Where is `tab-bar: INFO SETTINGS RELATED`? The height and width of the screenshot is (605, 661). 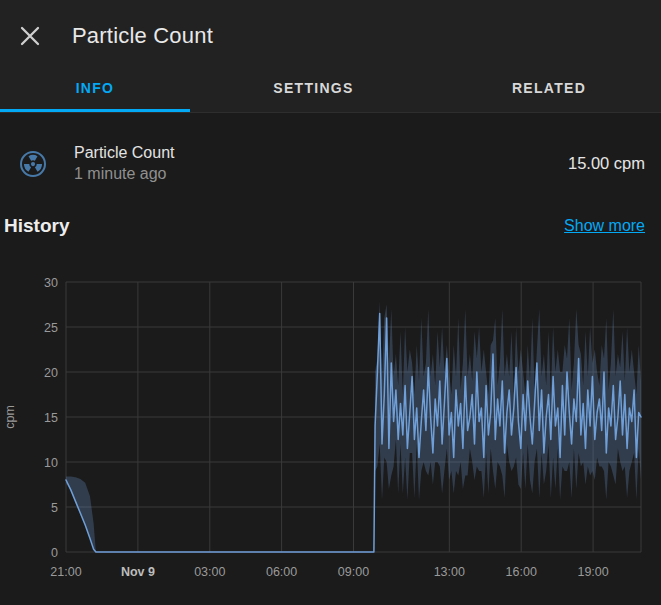 tab-bar: INFO SETTINGS RELATED is located at coordinates (330, 88).